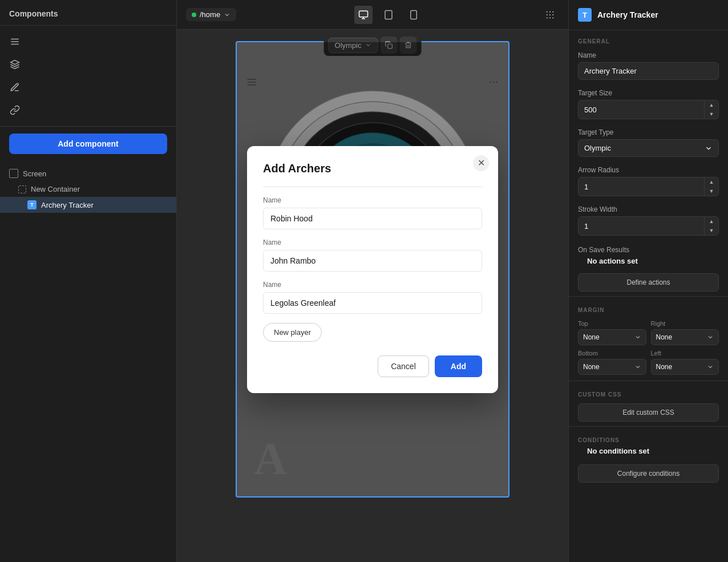 This screenshot has width=728, height=562. I want to click on arrow-radius-field-row: Arrow Radius ▲ ▼, so click(648, 183).